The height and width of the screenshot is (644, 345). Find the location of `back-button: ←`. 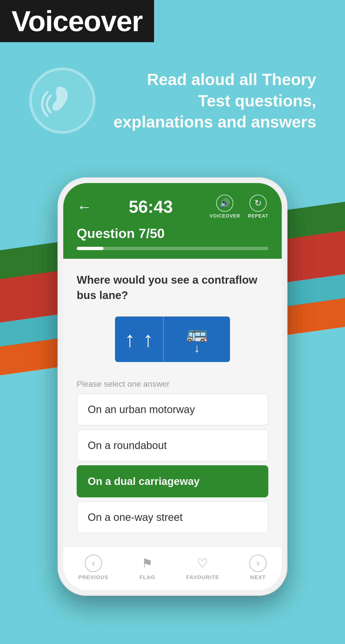

back-button: ← is located at coordinates (84, 207).